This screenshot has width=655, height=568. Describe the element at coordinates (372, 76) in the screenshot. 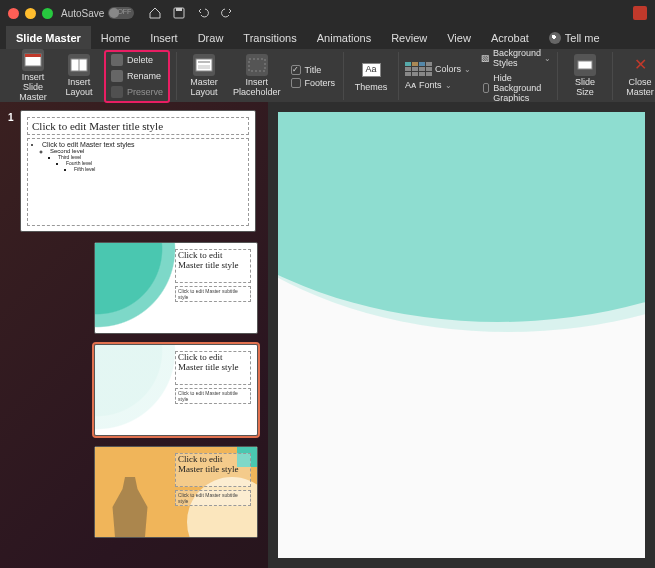

I see `group-themes: Aa Themes` at that location.